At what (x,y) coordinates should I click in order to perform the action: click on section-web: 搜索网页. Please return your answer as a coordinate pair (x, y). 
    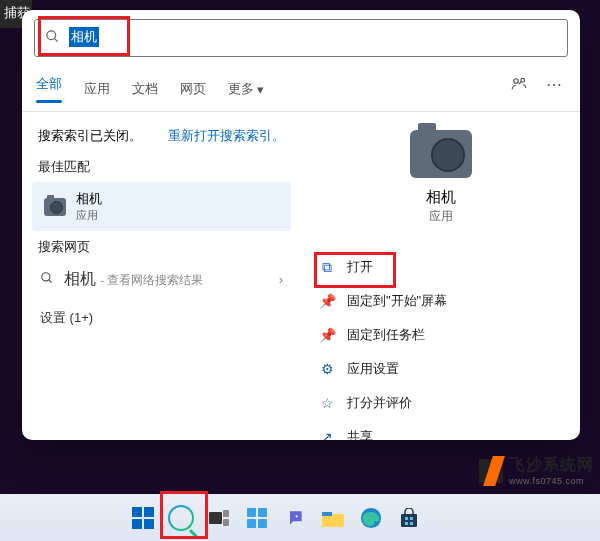
    Looking at the image, I should click on (162, 246).